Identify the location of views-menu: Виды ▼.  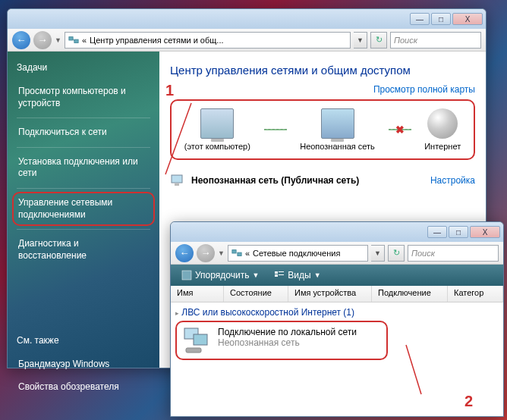
(298, 275).